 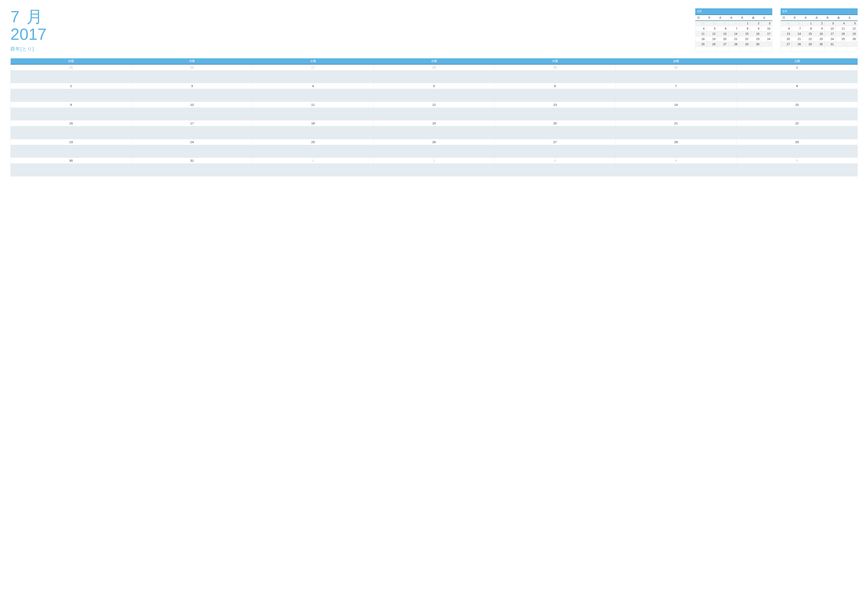 I want to click on mini-day: 8, so click(x=745, y=29).